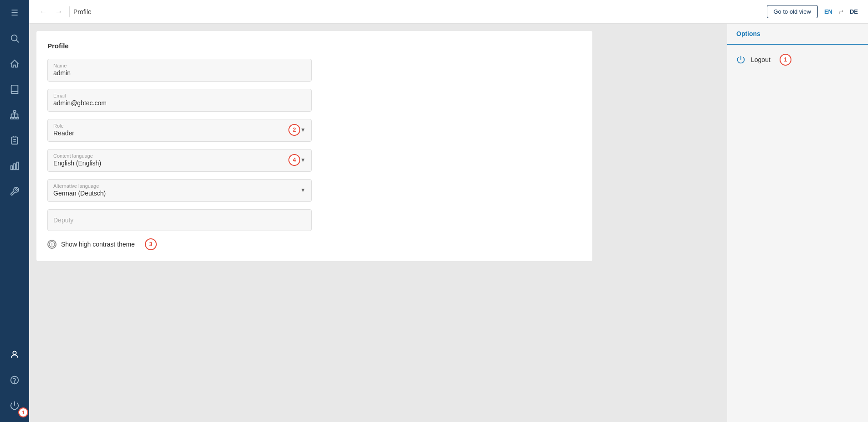  Describe the element at coordinates (15, 355) in the screenshot. I see `user-icon` at that location.